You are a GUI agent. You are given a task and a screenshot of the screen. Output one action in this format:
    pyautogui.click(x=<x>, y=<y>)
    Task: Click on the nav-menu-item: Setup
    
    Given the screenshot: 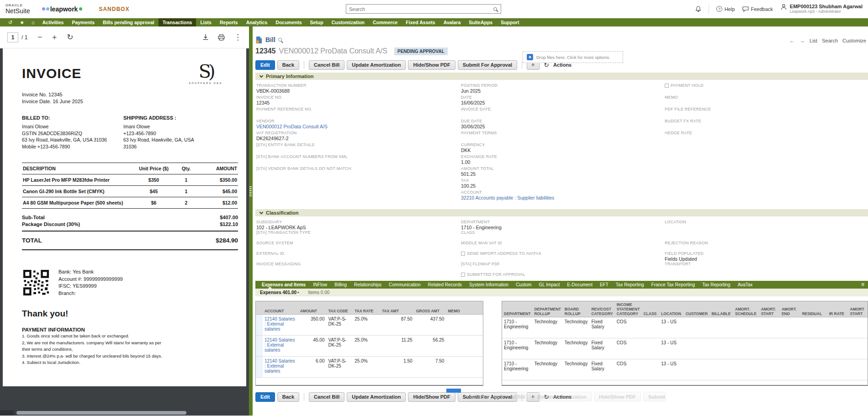 What is the action you would take?
    pyautogui.click(x=317, y=22)
    